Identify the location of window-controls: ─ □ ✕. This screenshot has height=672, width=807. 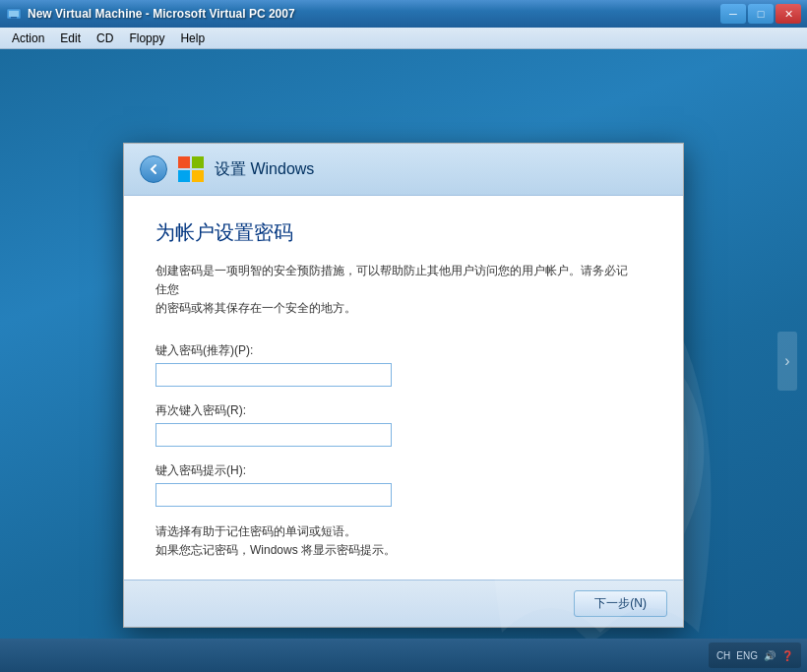
(761, 14).